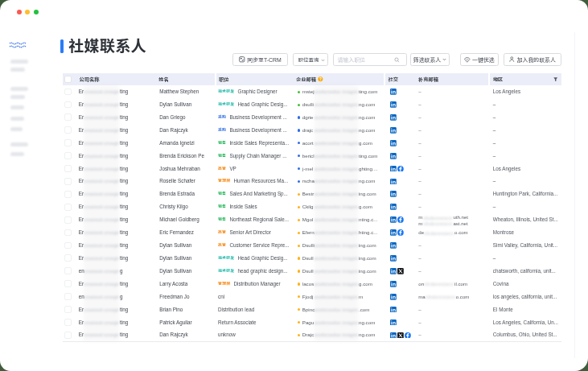 This screenshot has width=588, height=371. What do you see at coordinates (294, 271) in the screenshot?
I see `table-row: en nmeisnd omegin g Dylan Sullivan 技术研发h…` at bounding box center [294, 271].